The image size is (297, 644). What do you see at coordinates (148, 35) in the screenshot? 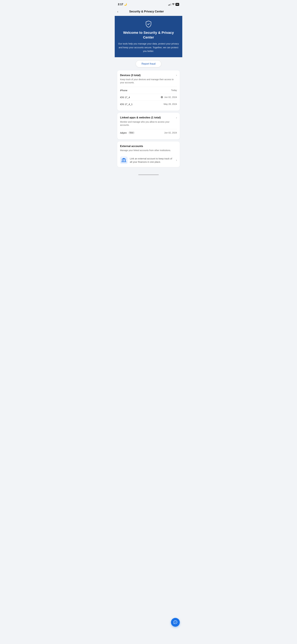
I see `hero-title: Welcome to Security & Privacy Center` at bounding box center [148, 35].